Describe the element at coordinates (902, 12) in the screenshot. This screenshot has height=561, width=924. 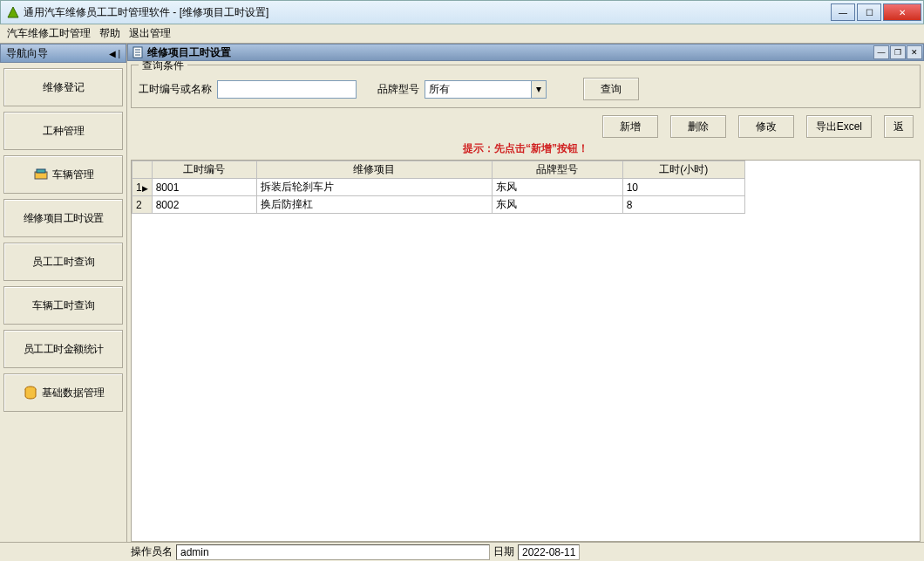
I see `close-button: ✕` at that location.